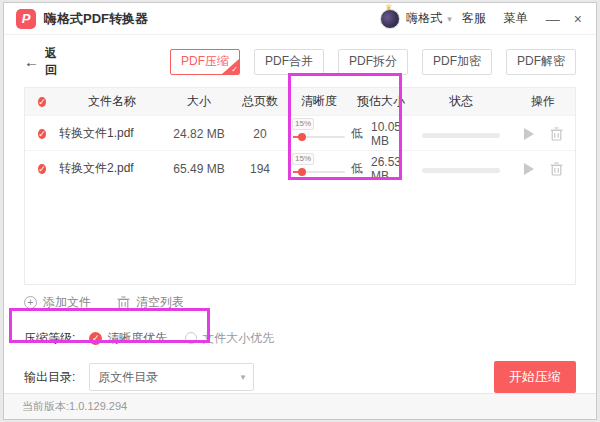 This screenshot has height=422, width=600. What do you see at coordinates (112, 168) in the screenshot?
I see `file-name: 转换文件2.pdf` at bounding box center [112, 168].